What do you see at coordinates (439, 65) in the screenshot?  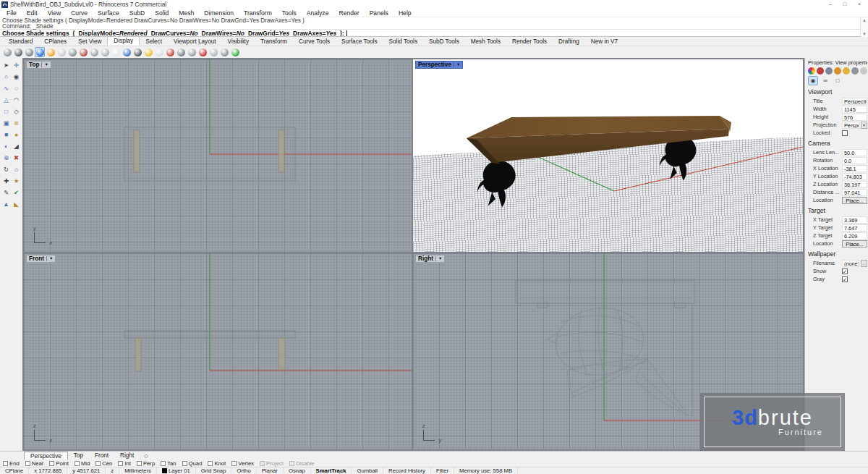 I see `viewport-perspective-label: Perspective ▼` at bounding box center [439, 65].